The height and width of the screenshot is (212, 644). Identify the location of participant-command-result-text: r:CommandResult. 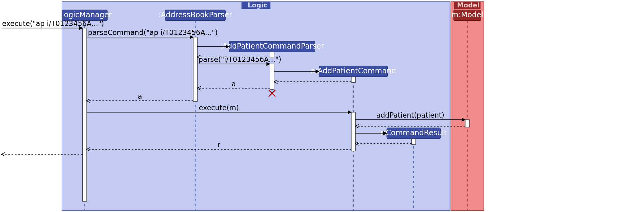
(414, 133).